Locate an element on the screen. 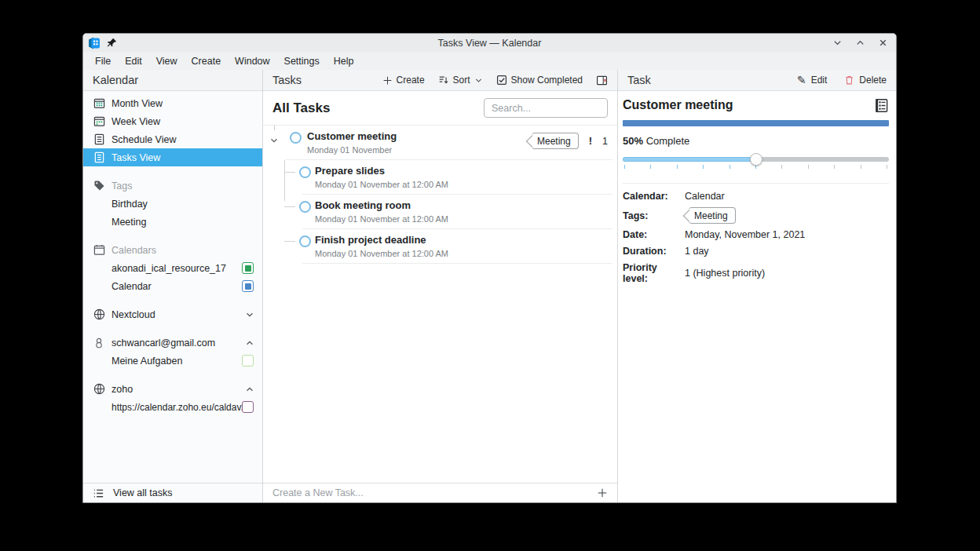 The width and height of the screenshot is (980, 551). calendar-label: Meine Aufgaben is located at coordinates (177, 361).